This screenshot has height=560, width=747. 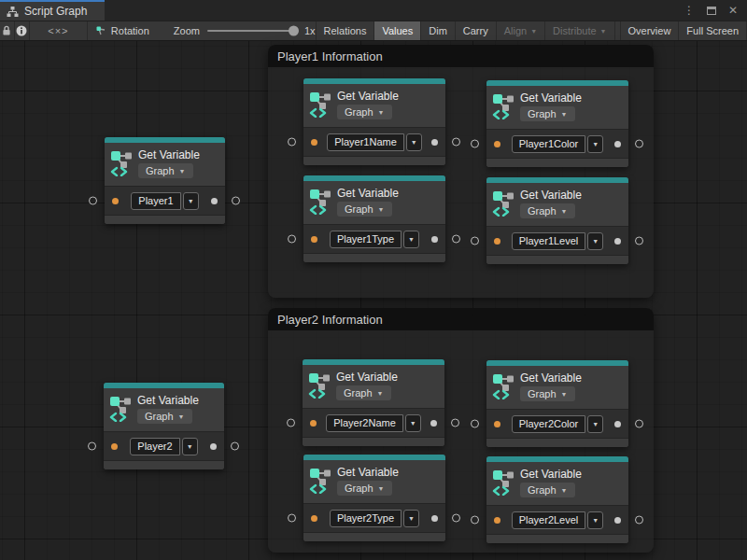 I want to click on kebab-menu-icon: ⋮, so click(x=689, y=10).